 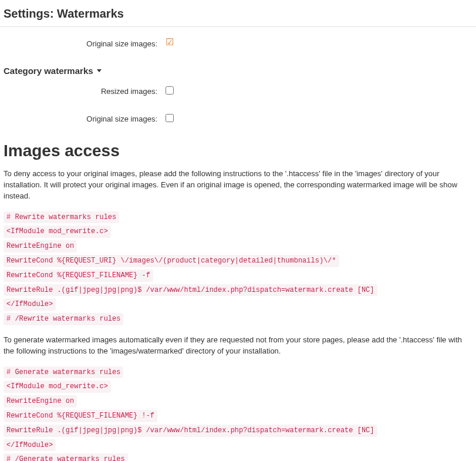 I want to click on original-size-label-cat: Original size images:, so click(x=83, y=119).